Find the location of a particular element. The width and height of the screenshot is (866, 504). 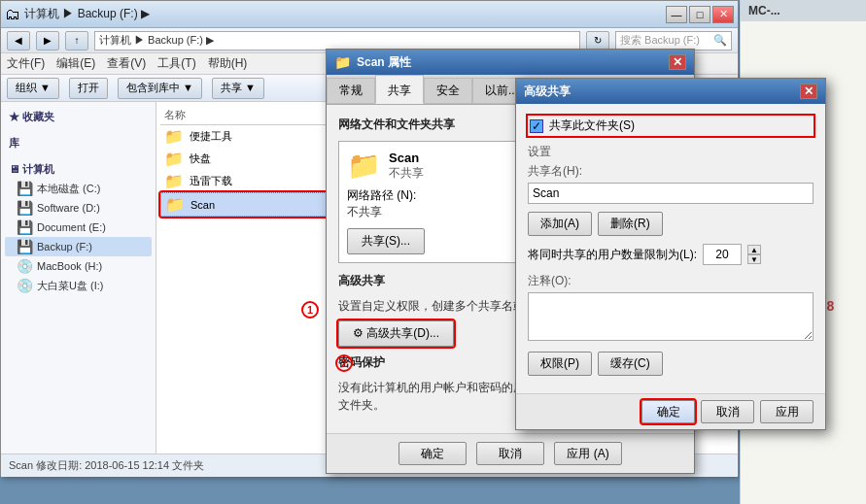

share-status: 不共享 is located at coordinates (406, 173).